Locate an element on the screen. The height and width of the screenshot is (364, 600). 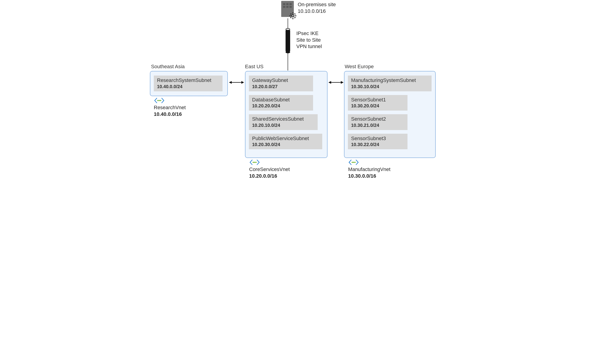
subnet-cidr: 10.30.21.0/24 is located at coordinates (378, 125).